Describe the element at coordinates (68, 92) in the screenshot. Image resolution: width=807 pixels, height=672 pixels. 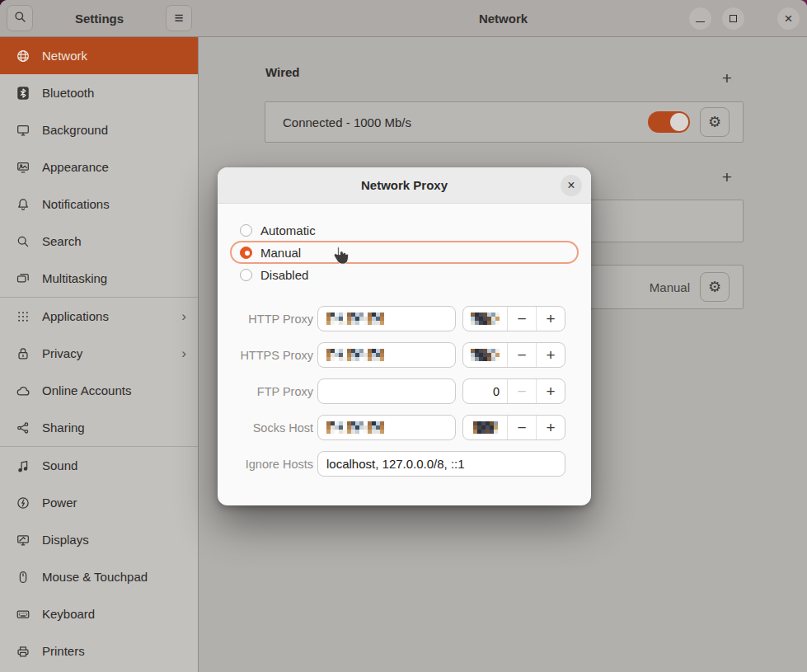
I see `sidebar-item-label: Bluetooth` at that location.